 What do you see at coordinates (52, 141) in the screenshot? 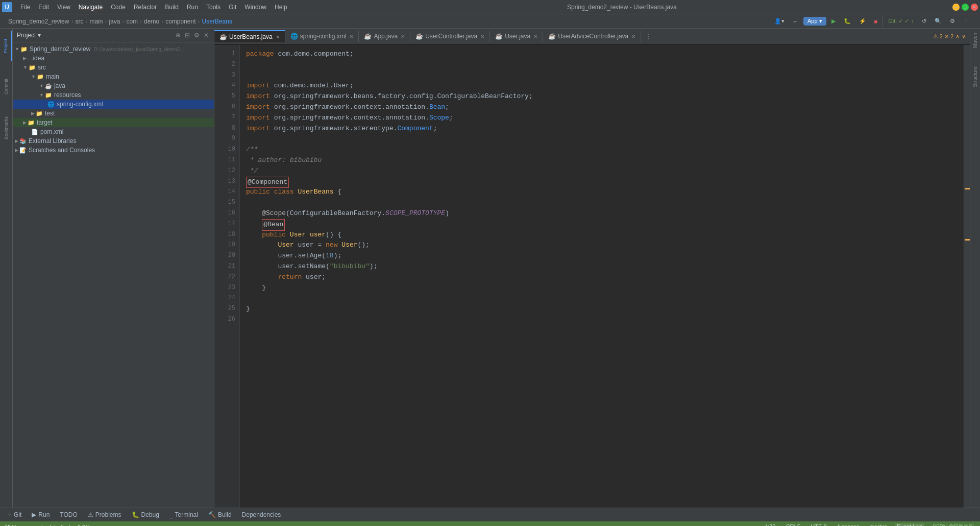
I see `tree-ext-libs-label: External Libraries` at bounding box center [52, 141].